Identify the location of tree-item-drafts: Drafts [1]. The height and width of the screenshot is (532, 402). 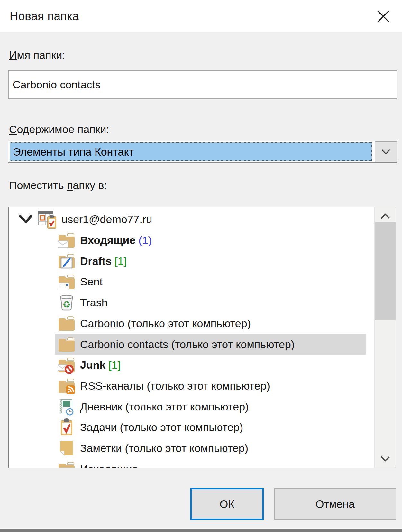
(192, 261).